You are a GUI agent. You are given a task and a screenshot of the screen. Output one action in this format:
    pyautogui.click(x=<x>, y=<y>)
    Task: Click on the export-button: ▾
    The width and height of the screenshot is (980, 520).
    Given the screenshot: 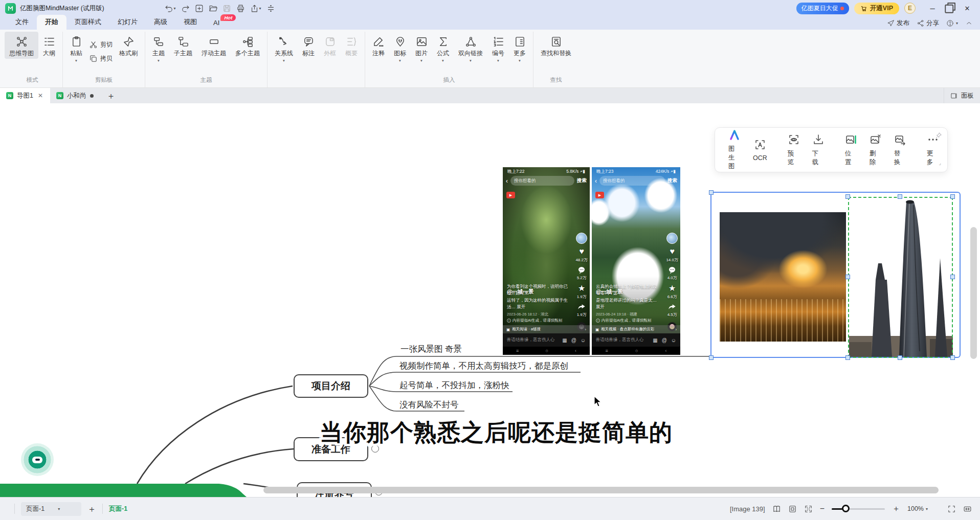 What is the action you would take?
    pyautogui.click(x=256, y=8)
    